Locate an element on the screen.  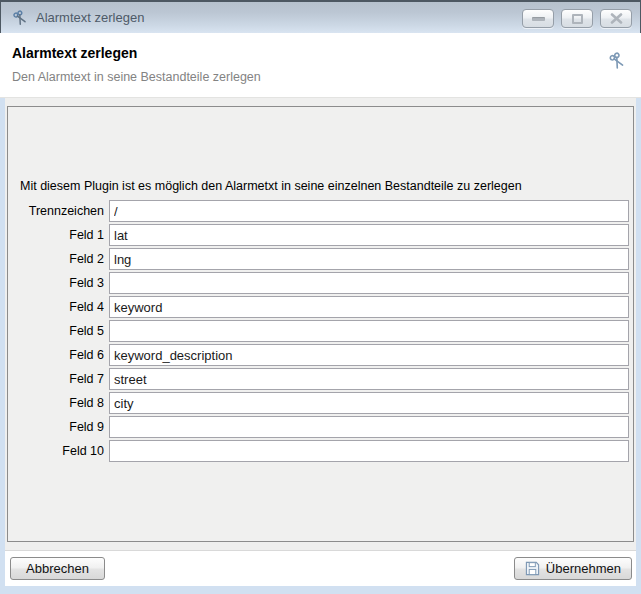
cancel-button-label: Abbrechen is located at coordinates (58, 568).